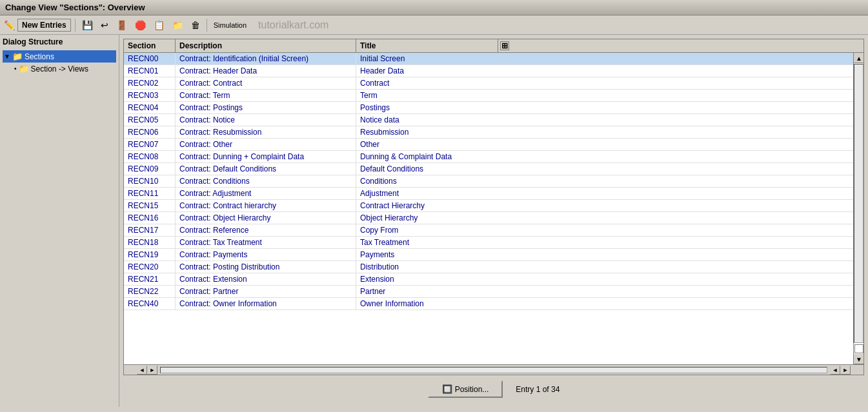 The width and height of the screenshot is (868, 412). What do you see at coordinates (858, 58) in the screenshot?
I see `scroll-up-button: ▲` at bounding box center [858, 58].